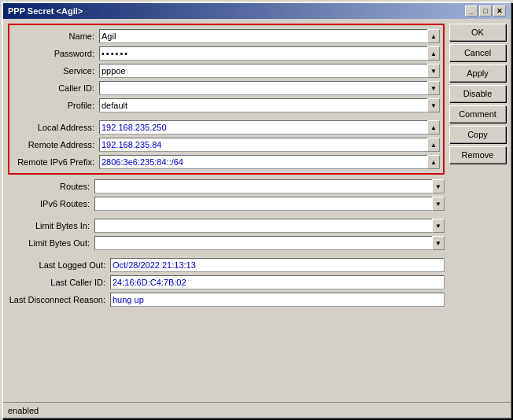  What do you see at coordinates (263, 36) in the screenshot?
I see `name-input` at bounding box center [263, 36].